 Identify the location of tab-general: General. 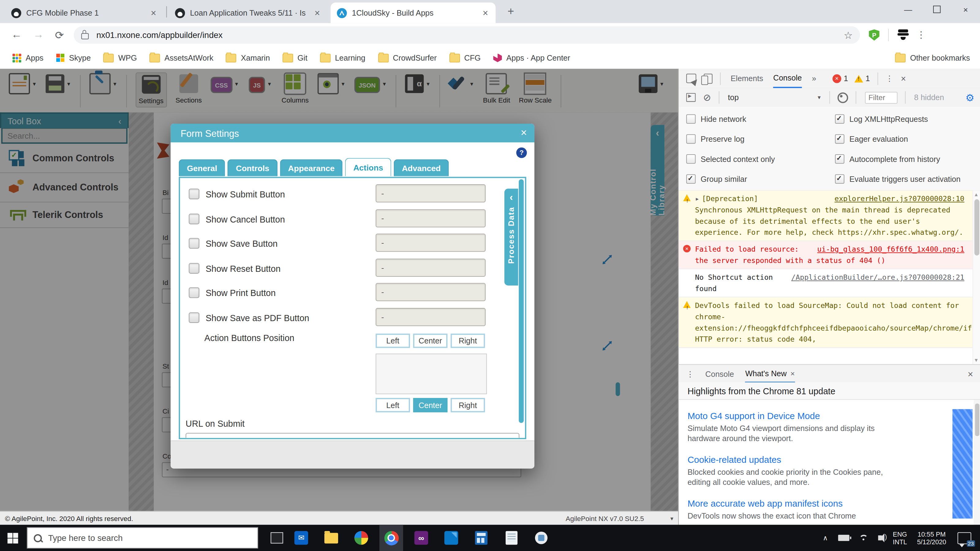
(202, 168).